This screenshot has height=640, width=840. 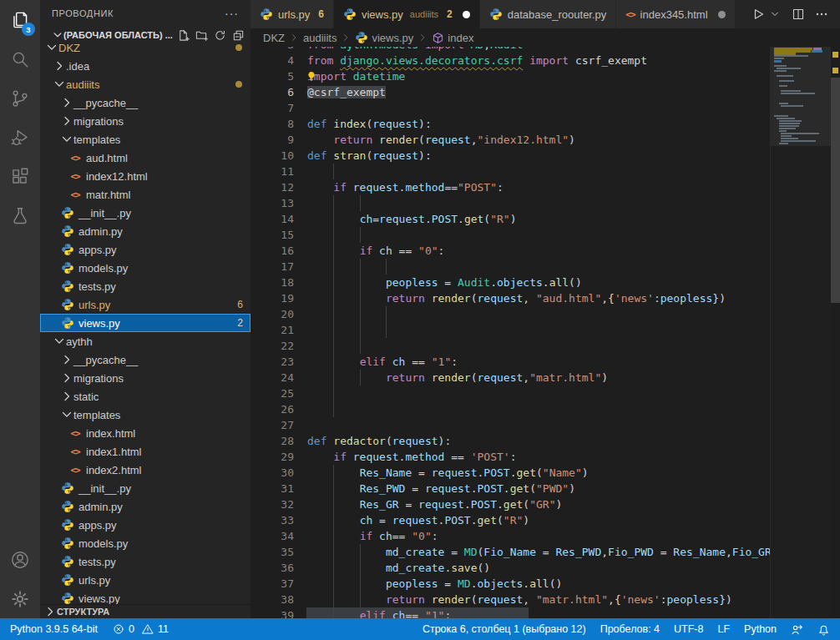 I want to click on problems-status: 0 11, so click(x=140, y=629).